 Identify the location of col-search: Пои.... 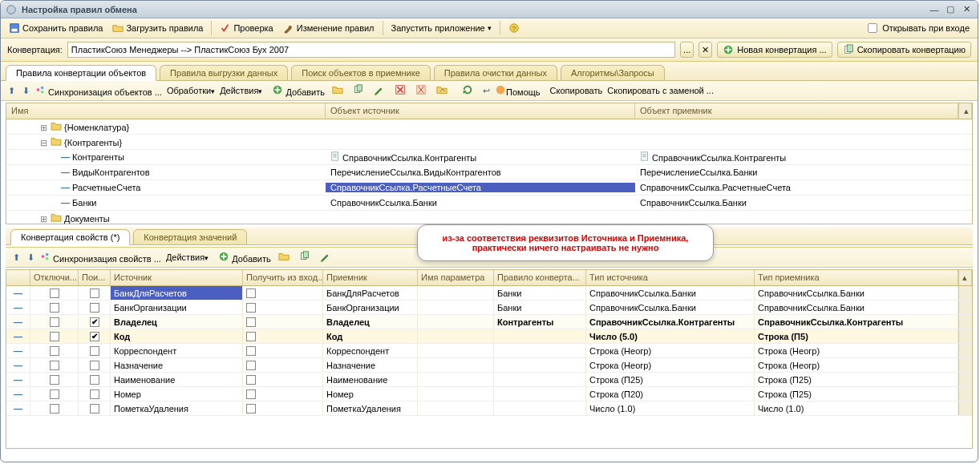
(95, 277).